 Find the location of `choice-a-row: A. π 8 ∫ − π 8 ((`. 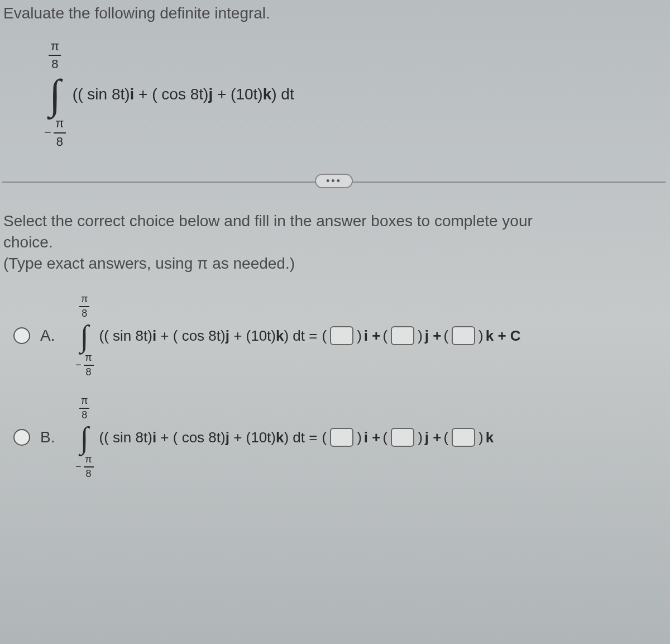

choice-a-row: A. π 8 ∫ − π 8 (( is located at coordinates (334, 336).